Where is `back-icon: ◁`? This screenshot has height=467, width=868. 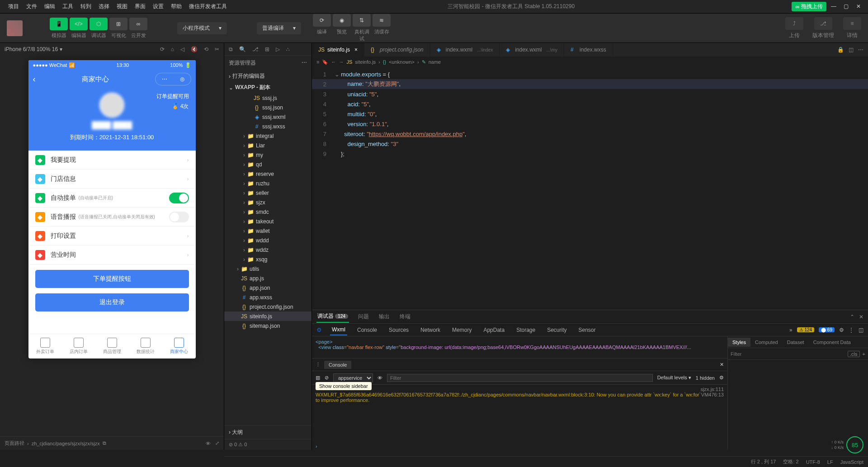 back-icon: ◁ is located at coordinates (183, 49).